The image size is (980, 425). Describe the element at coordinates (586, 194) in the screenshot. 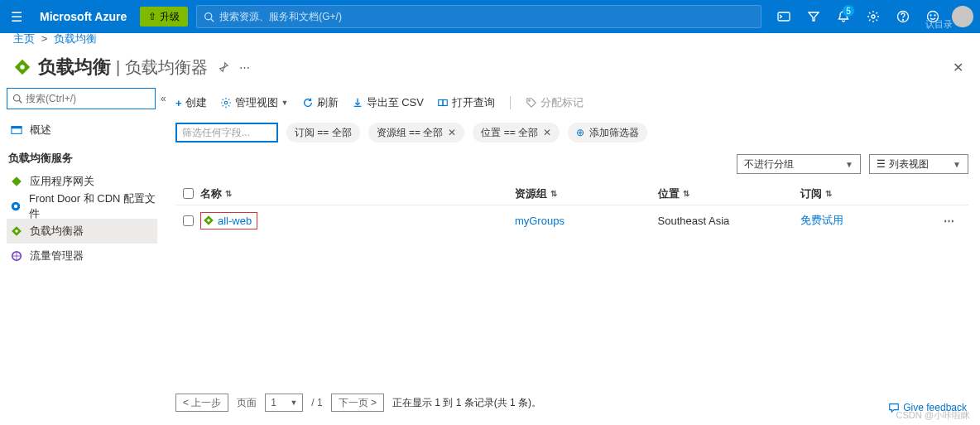

I see `header-resourcegroup: 资源组⇅` at that location.